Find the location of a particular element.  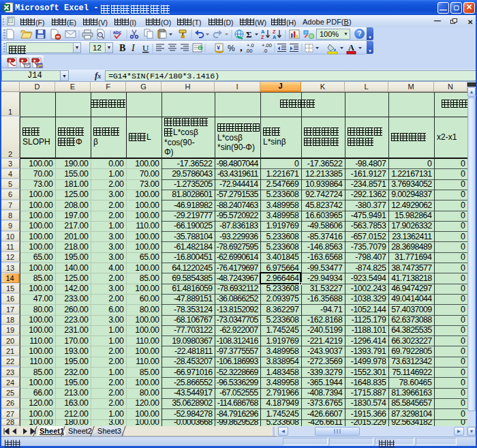

svg-text: I is located at coordinates (134, 48).